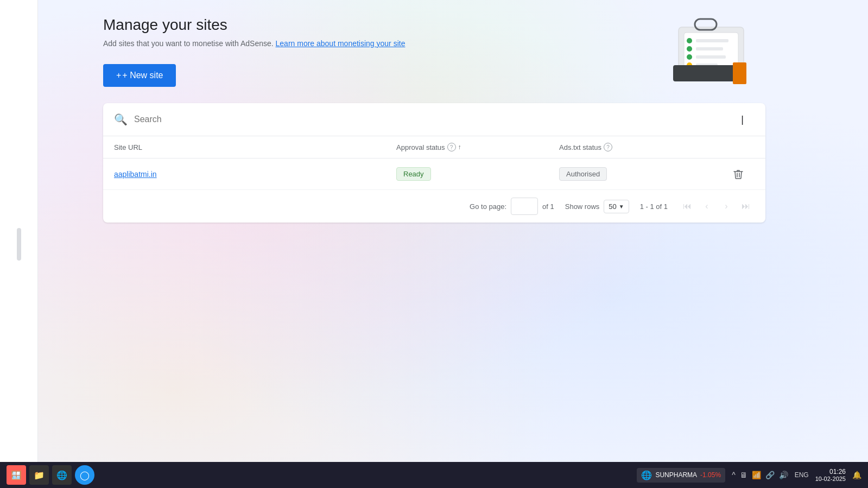  I want to click on approval-status-cell: Ready, so click(478, 174).